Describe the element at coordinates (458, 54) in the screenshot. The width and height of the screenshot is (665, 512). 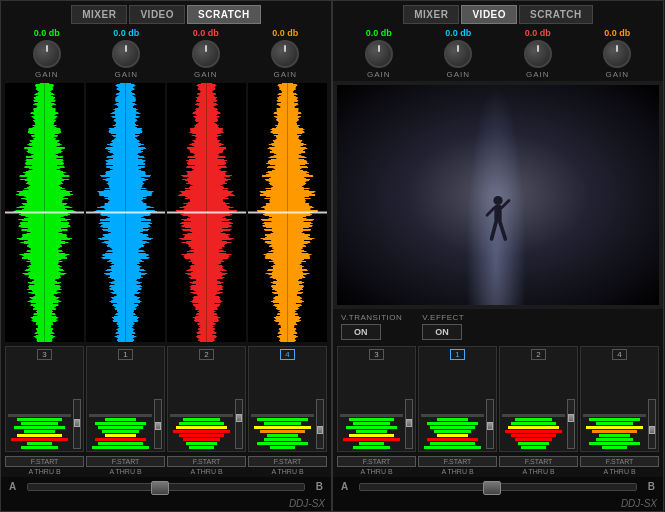
I see `right-gain-2: 0.0 db GAIN` at that location.